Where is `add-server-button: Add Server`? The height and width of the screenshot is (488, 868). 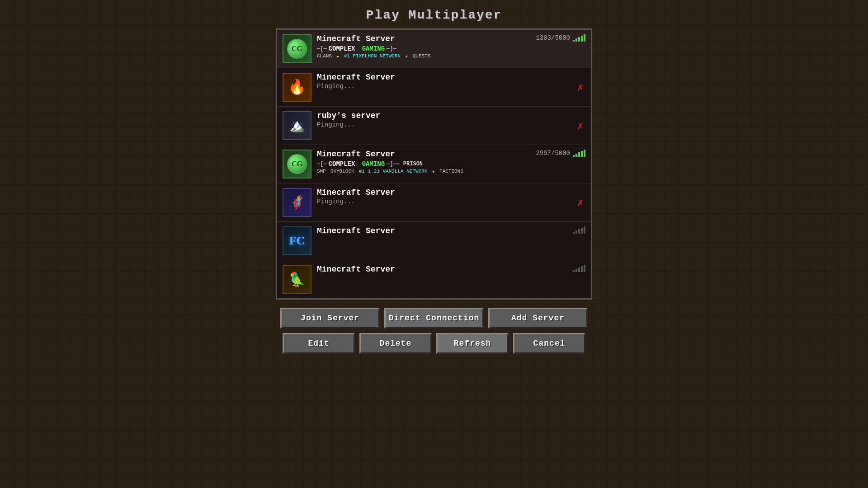
add-server-button: Add Server is located at coordinates (538, 318).